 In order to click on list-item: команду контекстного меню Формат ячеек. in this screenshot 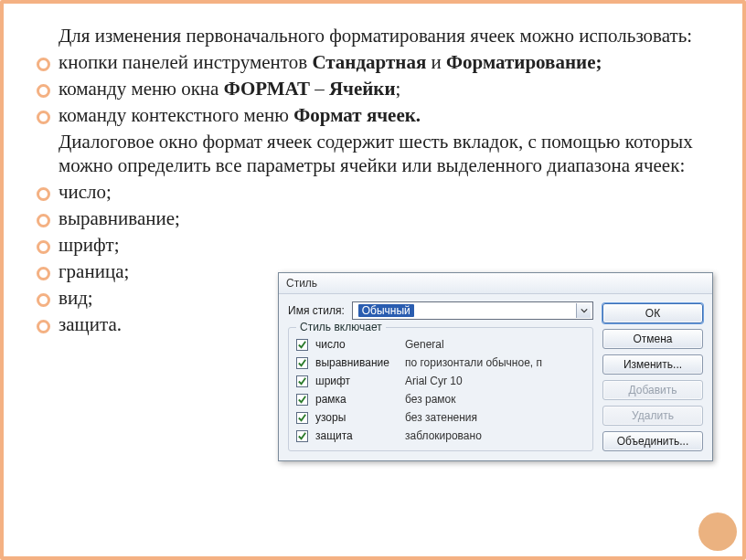, I will do `click(376, 115)`.